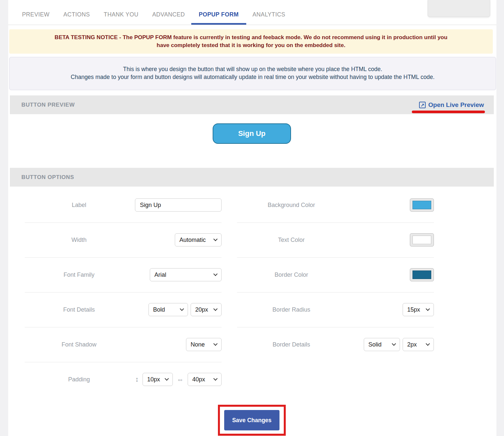 The image size is (504, 436). Describe the element at coordinates (77, 13) in the screenshot. I see `tab-actions: ACTIONS` at that location.